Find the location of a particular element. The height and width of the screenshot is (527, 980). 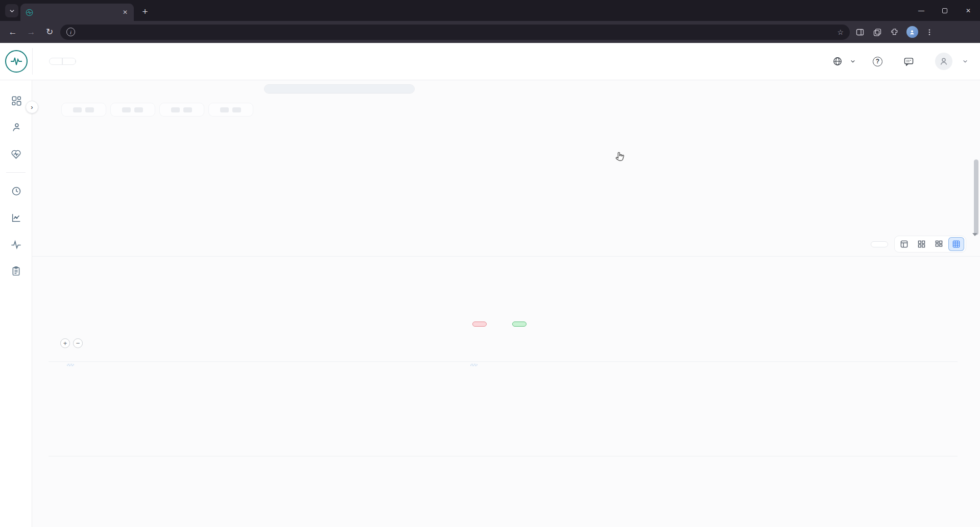

view-grid-3x3-button is located at coordinates (956, 244).